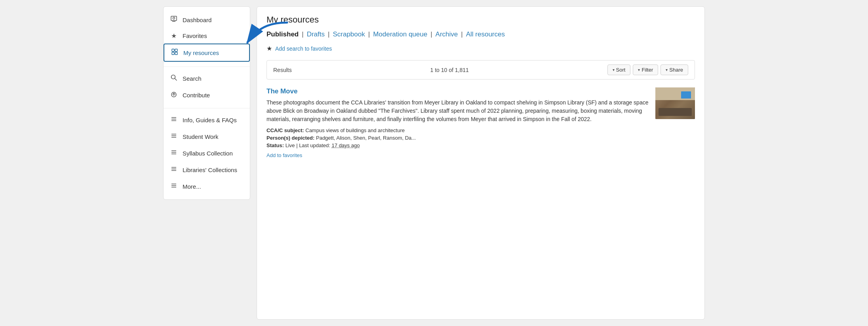  I want to click on filter-dropdown-arrow: ▾, so click(639, 70).